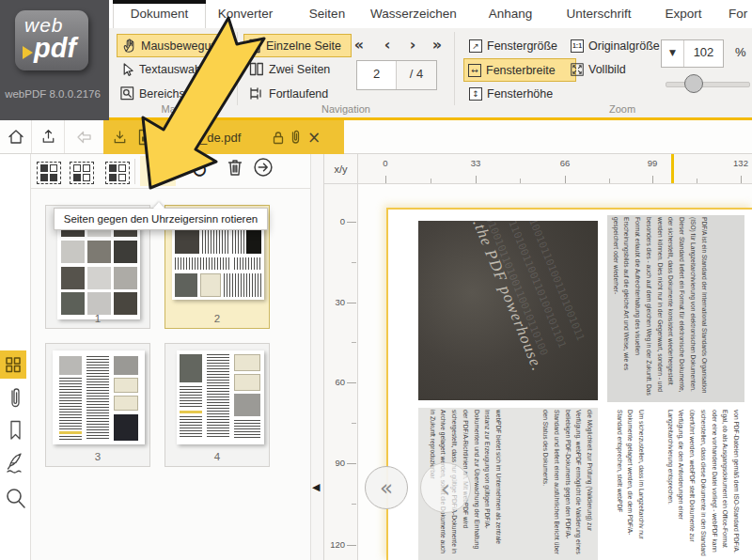  What do you see at coordinates (278, 137) in the screenshot?
I see `lock-icon` at bounding box center [278, 137].